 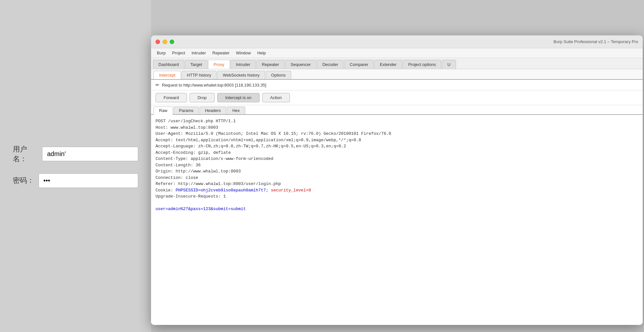 What do you see at coordinates (397, 134) in the screenshot?
I see `http-line-3: User-Agent: Mozilla/5.0 (Macintosh; Inte…` at bounding box center [397, 134].